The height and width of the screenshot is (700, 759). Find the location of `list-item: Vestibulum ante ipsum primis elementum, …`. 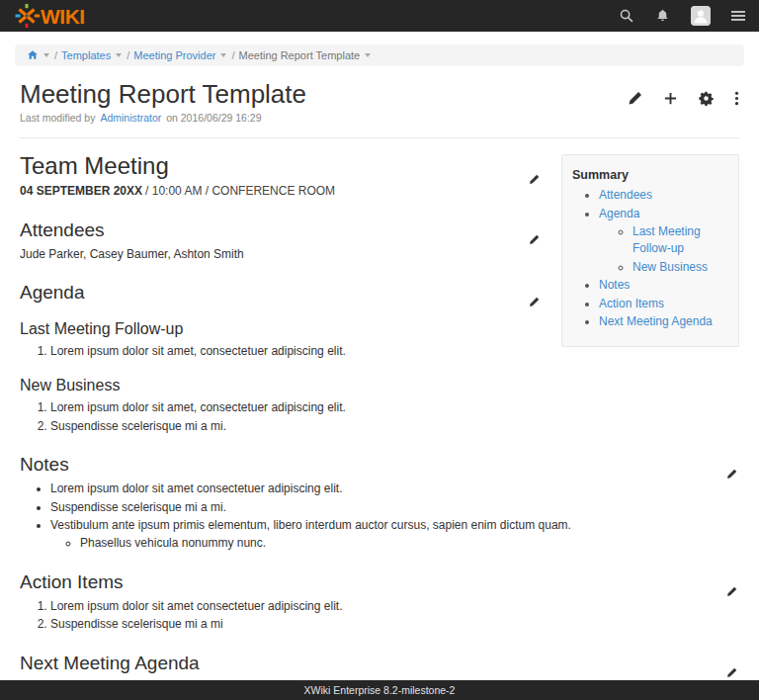

list-item: Vestibulum ante ipsum primis elementum, … is located at coordinates (395, 535).